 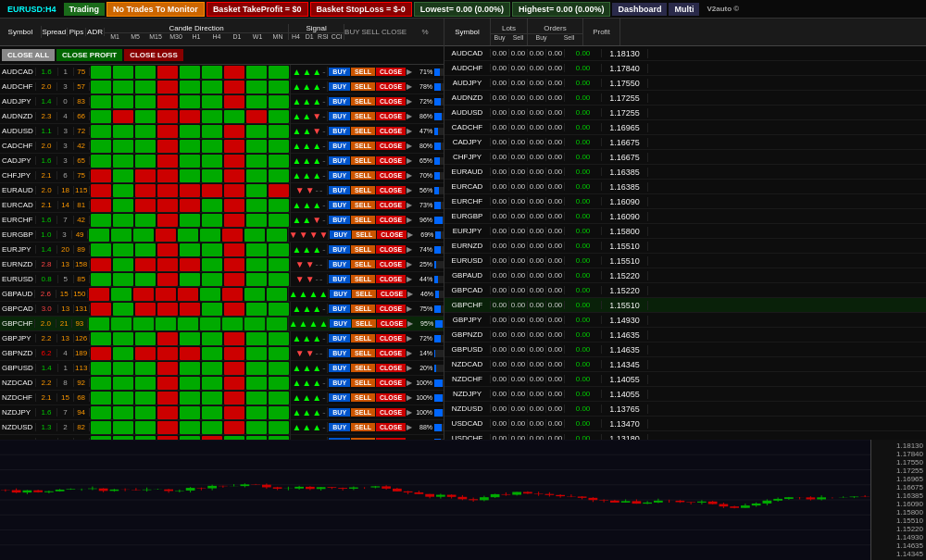 What do you see at coordinates (20, 31) in the screenshot?
I see `header-symbol: Symbol` at bounding box center [20, 31].